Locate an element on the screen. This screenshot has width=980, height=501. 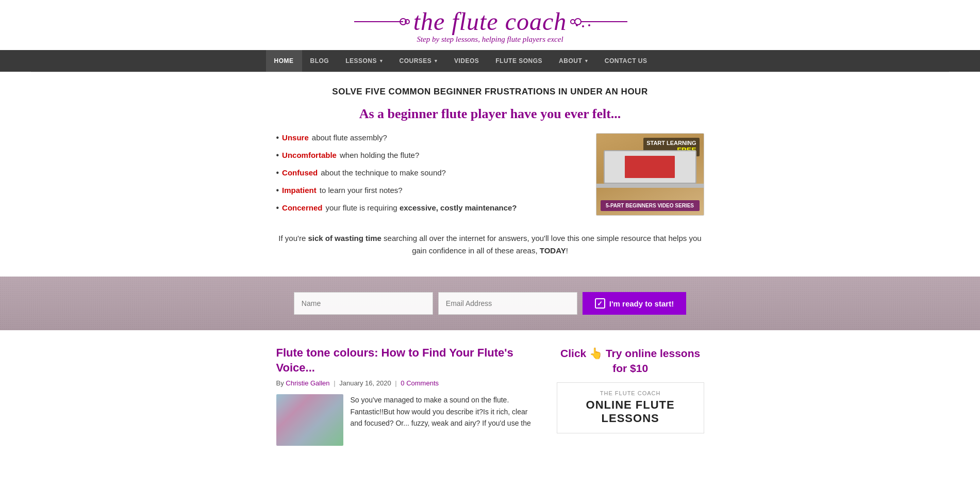
name-input is located at coordinates (363, 303).